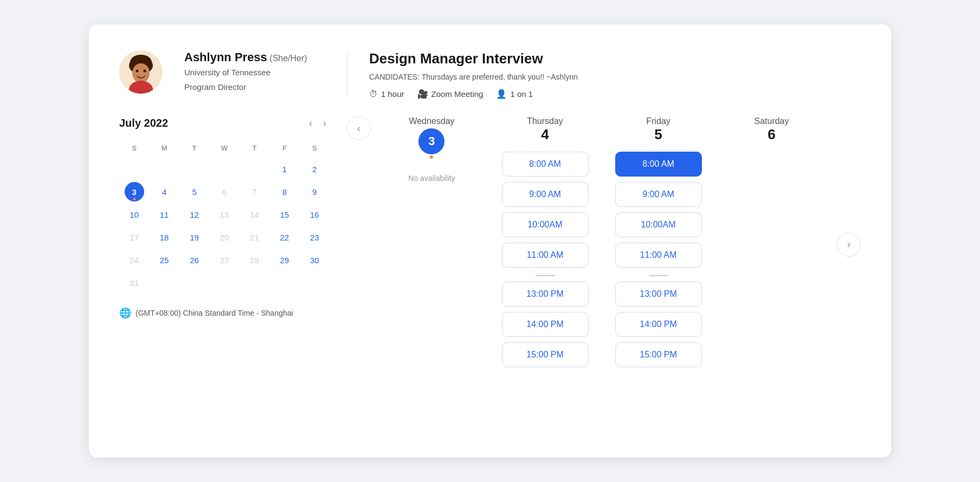 The height and width of the screenshot is (482, 980). What do you see at coordinates (125, 313) in the screenshot?
I see `globe-icon: 🌐` at bounding box center [125, 313].